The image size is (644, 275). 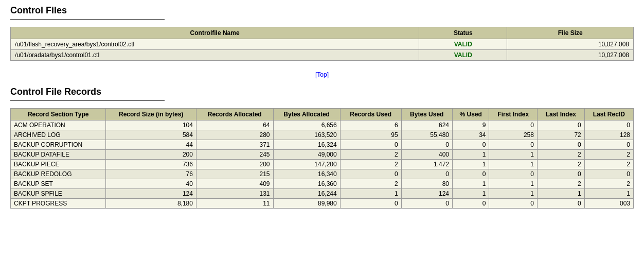 I want to click on cfr-cell-lastRecID: 1, so click(x=609, y=194).